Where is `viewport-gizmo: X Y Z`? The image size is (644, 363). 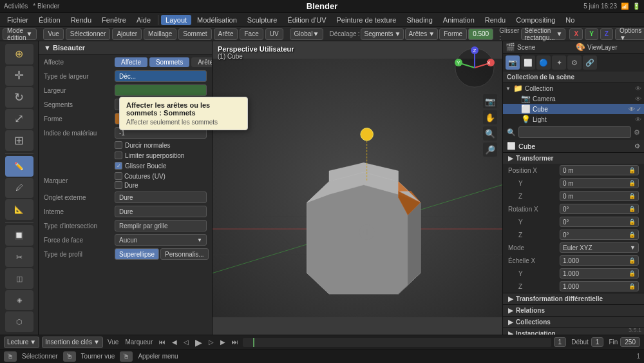 viewport-gizmo: X Y Z is located at coordinates (475, 68).